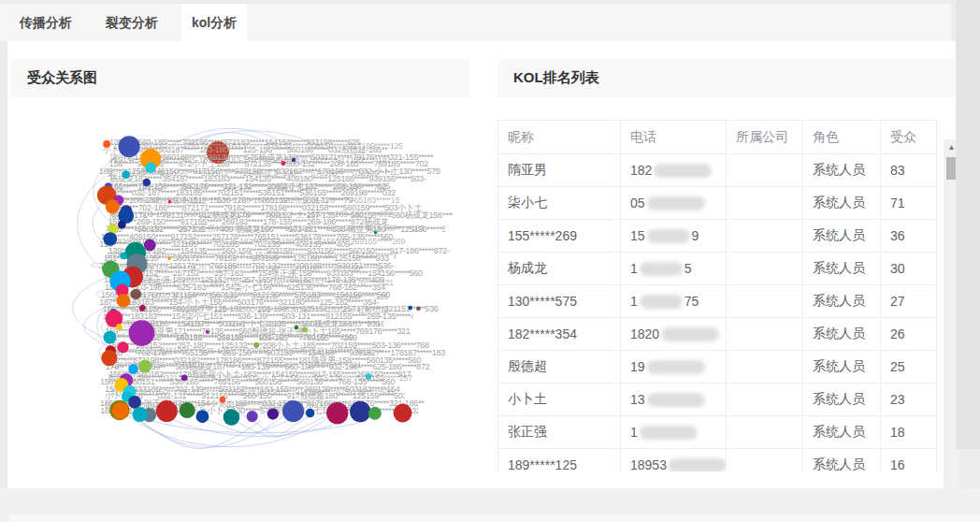 This screenshot has height=522, width=980. I want to click on graph-label-line: 张正强张正强156*****560178*****765-小卜土-198****…, so click(245, 324).